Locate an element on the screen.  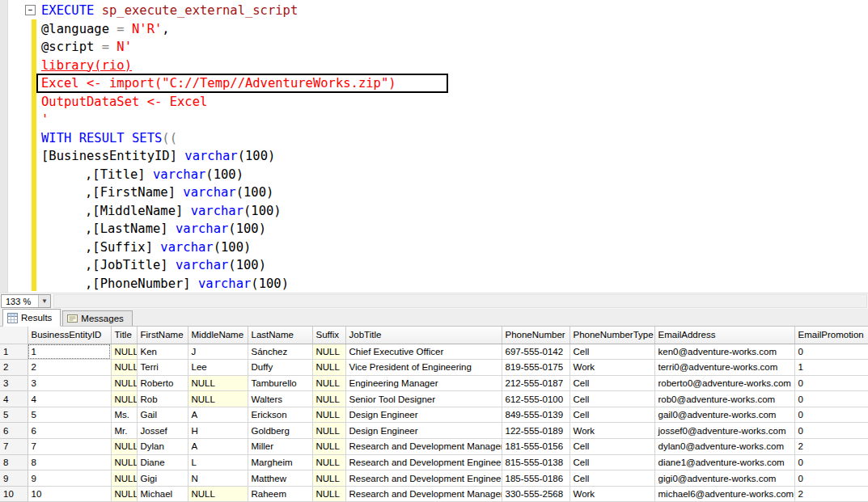
cell: Mr. is located at coordinates (124, 431).